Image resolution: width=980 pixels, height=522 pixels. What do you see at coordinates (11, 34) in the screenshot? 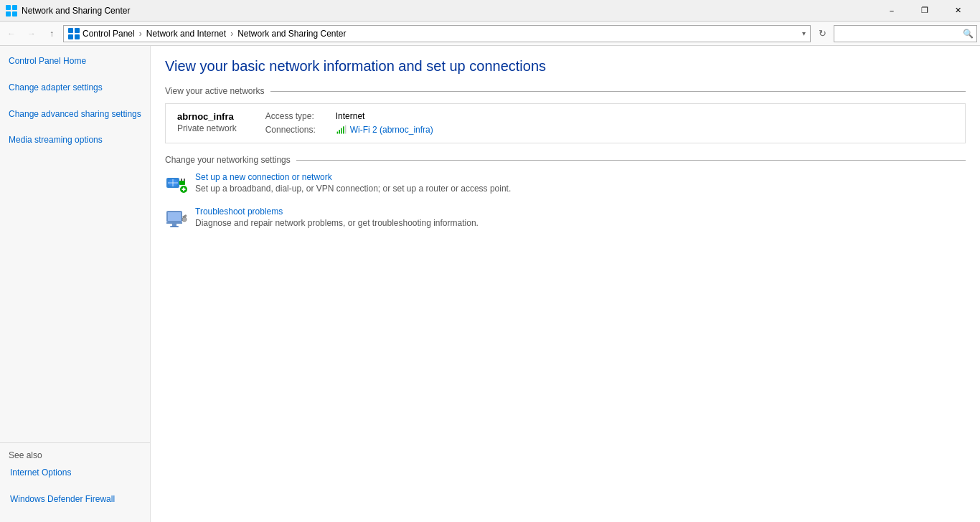
I see `back-button: ←` at bounding box center [11, 34].